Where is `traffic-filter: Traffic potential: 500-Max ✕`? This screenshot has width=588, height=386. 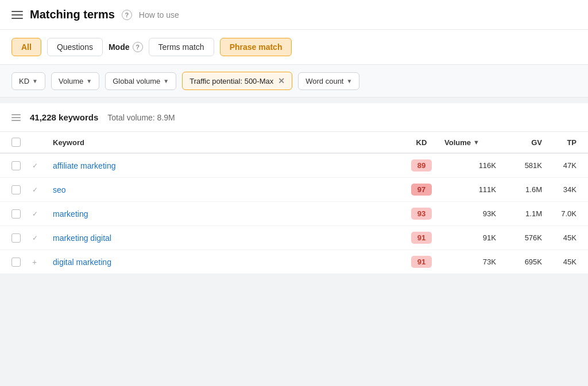 traffic-filter: Traffic potential: 500-Max ✕ is located at coordinates (237, 81).